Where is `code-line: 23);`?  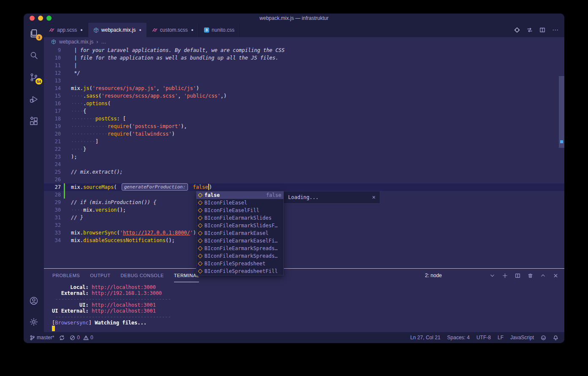 code-line: 23); is located at coordinates (304, 157).